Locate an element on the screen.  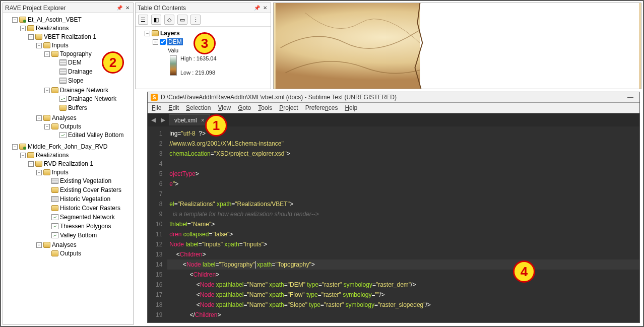
tree-item: Historic Cover Rasters is located at coordinates (90, 208).